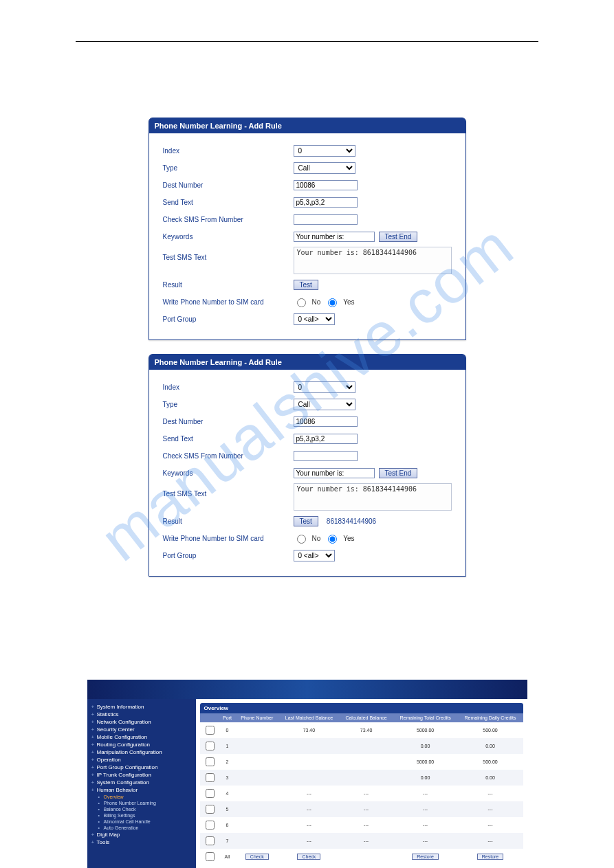  I want to click on sidebar-item: IP Trunk Configuration, so click(142, 775).